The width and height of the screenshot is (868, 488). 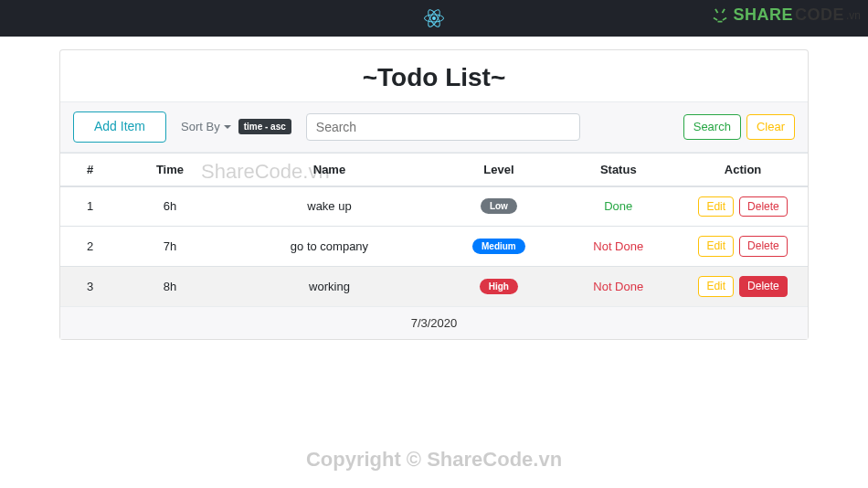 What do you see at coordinates (434, 76) in the screenshot?
I see `page-title: ~Todo List~` at bounding box center [434, 76].